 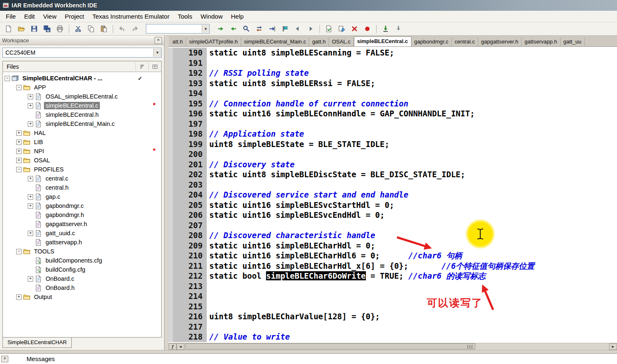 I want to click on redo-button, so click(x=135, y=29).